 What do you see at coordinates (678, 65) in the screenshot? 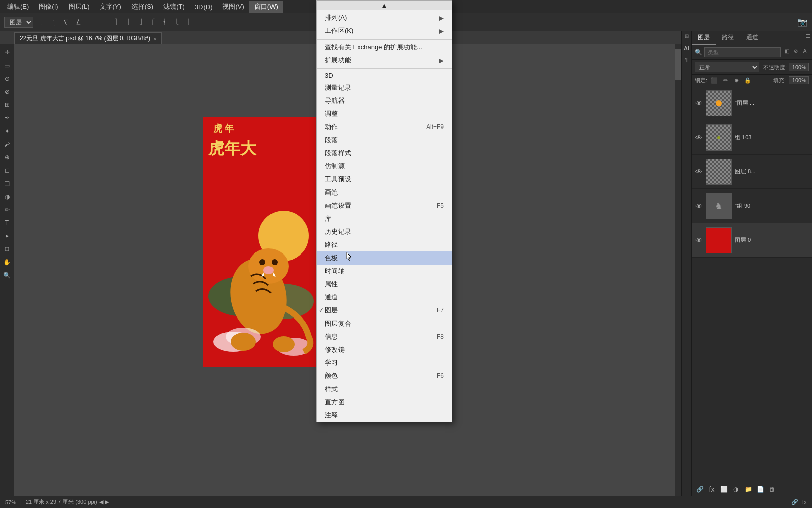
I see `scrollbar-thumb` at bounding box center [678, 65].